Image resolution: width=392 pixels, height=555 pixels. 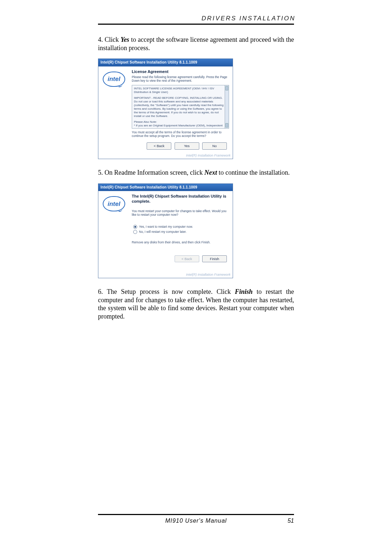 What do you see at coordinates (180, 79) in the screenshot?
I see `license-lead: Please read the following license agreem…` at bounding box center [180, 79].